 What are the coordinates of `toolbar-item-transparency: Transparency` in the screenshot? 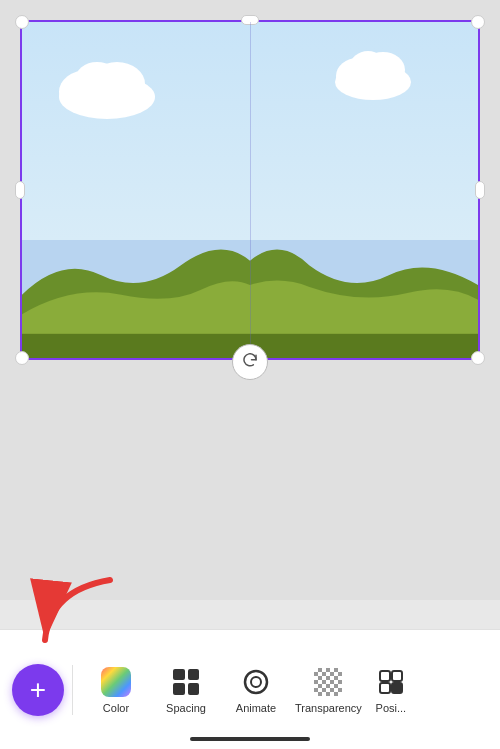 It's located at (328, 690).